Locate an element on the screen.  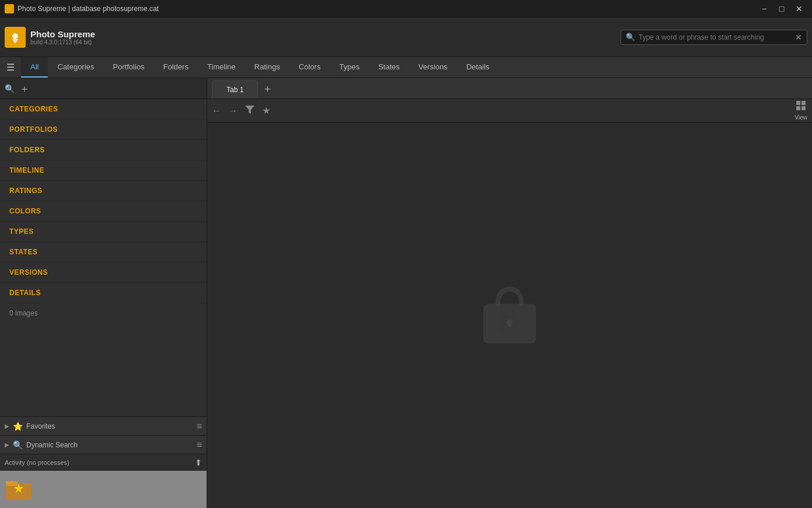
titlebar-left: Photo Supreme | database photosupreme.ca… is located at coordinates (82, 9).